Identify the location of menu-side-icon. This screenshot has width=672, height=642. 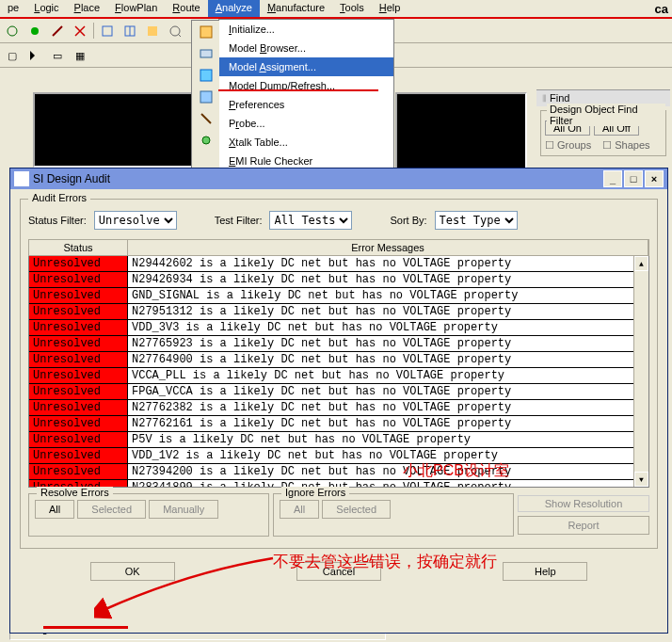
(206, 119).